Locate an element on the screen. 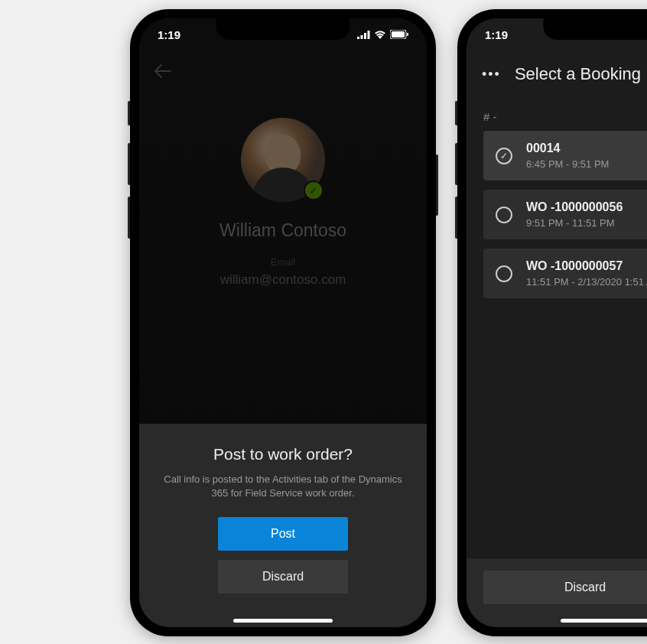  booking-item-wo-1000000056: WO -1000000056 9:51 PM - 11:51 PM is located at coordinates (565, 214).